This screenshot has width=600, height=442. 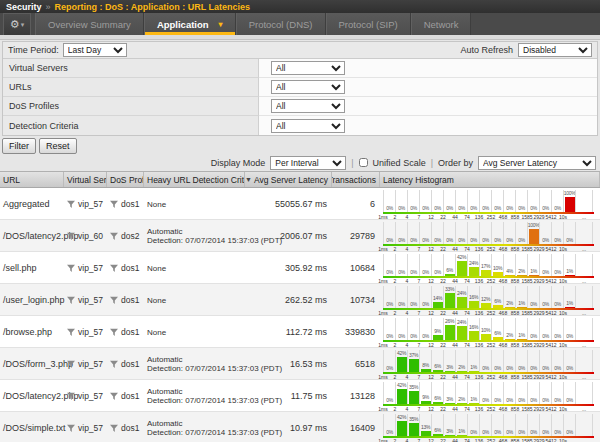 I want to click on histogram-tick-label: 1ms, so click(x=383, y=281).